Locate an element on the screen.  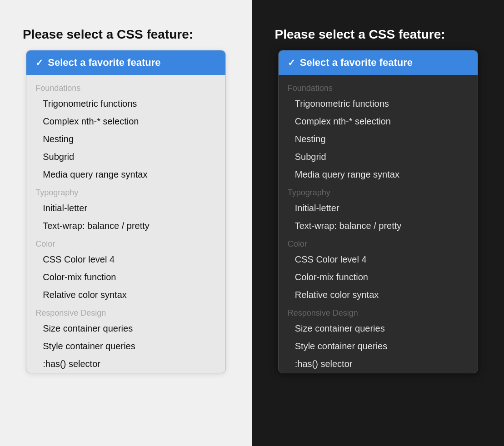
dark-group-foundations: Foundations is located at coordinates (378, 87).